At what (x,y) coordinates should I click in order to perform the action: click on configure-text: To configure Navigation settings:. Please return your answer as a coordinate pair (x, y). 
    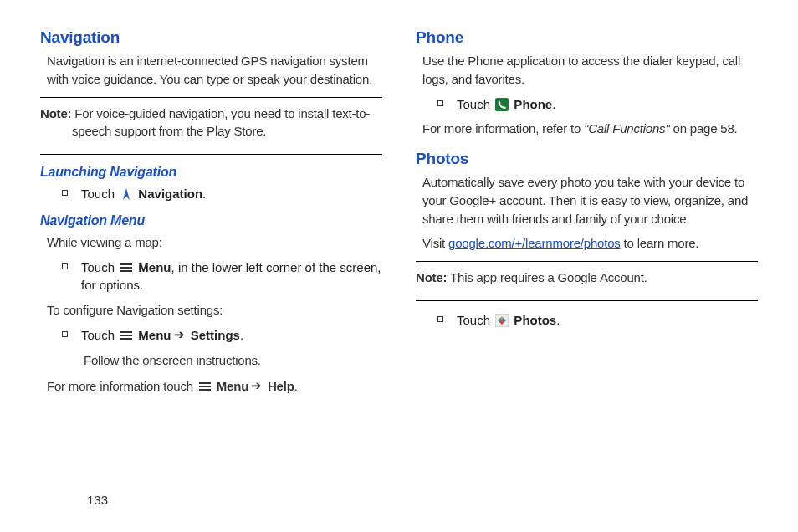
    Looking at the image, I should click on (214, 310).